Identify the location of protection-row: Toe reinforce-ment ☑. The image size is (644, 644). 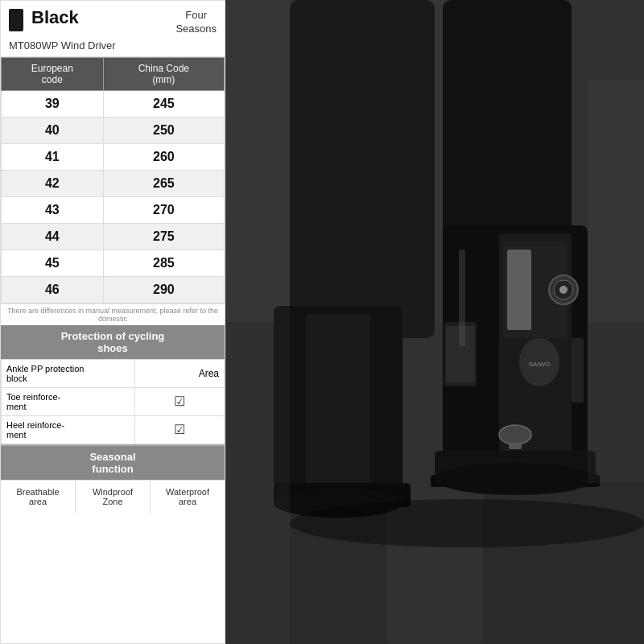
(113, 401).